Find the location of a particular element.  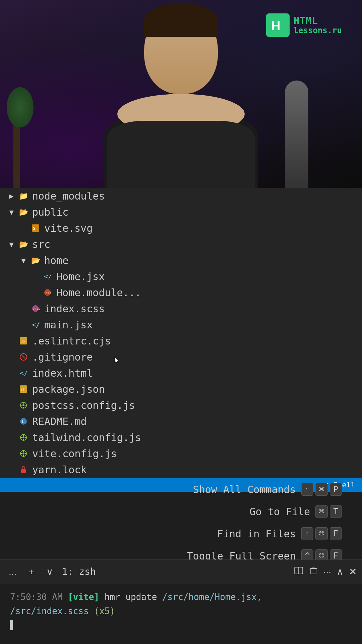

action-find-in-files: Find in Files ⇧ ⌘ F is located at coordinates (280, 534).